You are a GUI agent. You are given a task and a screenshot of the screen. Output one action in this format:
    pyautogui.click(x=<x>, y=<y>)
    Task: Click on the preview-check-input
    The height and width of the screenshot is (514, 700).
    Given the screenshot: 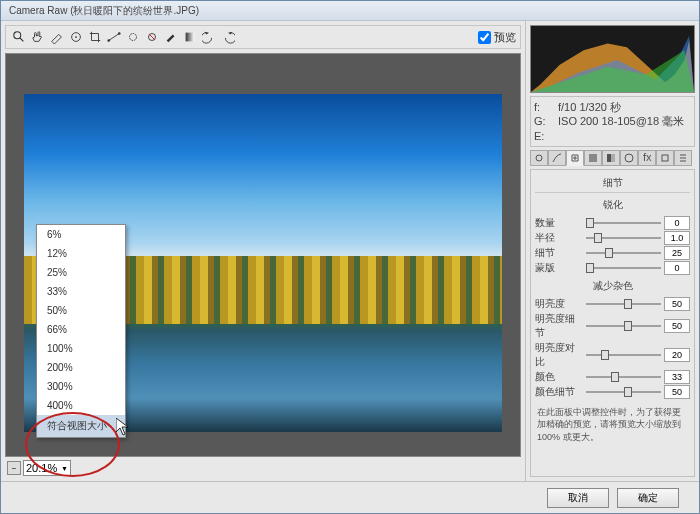 What is the action you would take?
    pyautogui.click(x=484, y=38)
    